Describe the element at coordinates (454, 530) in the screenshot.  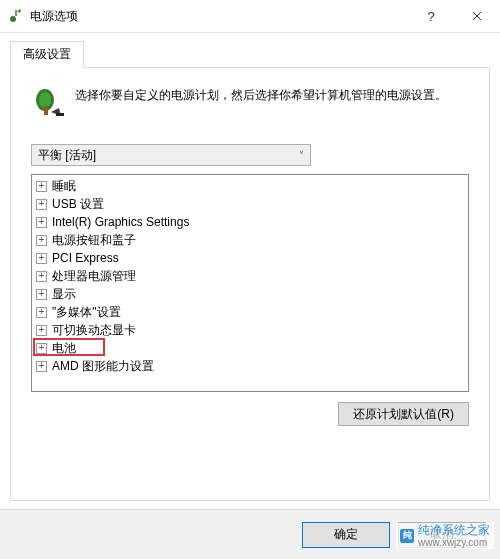
I see `watermark-name: 纯净系统之家` at that location.